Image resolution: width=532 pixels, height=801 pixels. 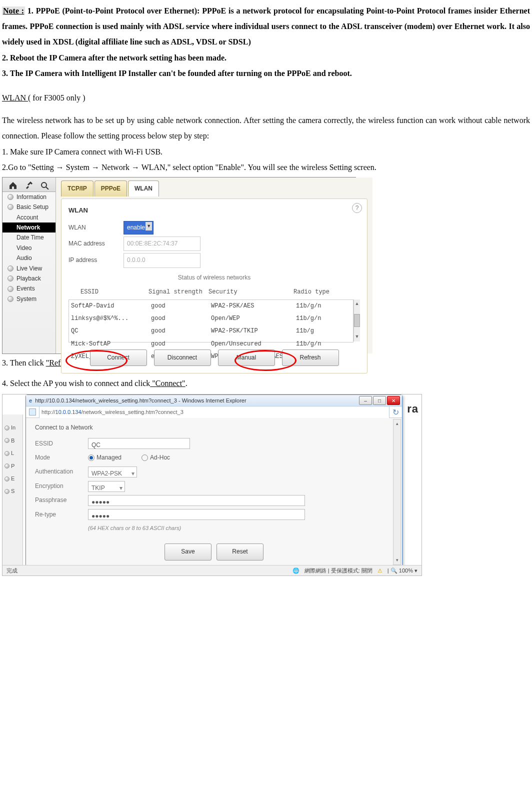 I want to click on bg-sidebar-item: B, so click(x=12, y=441).